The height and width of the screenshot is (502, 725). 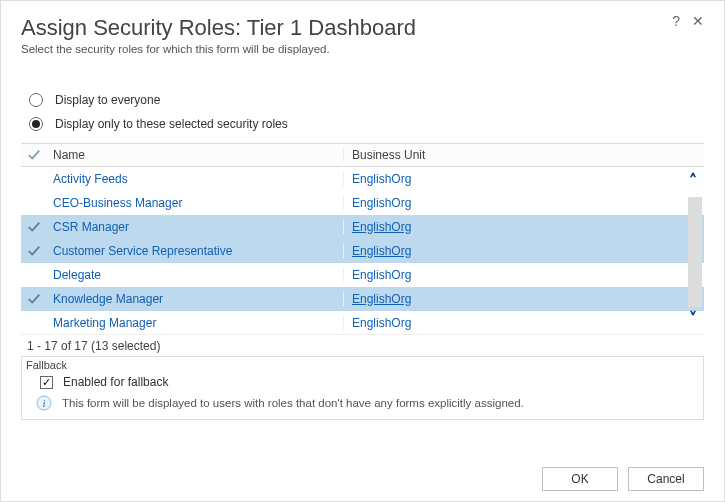 I want to click on dialog-header: Assign Security Roles: Tier 1 Dashboard …, so click(x=362, y=28).